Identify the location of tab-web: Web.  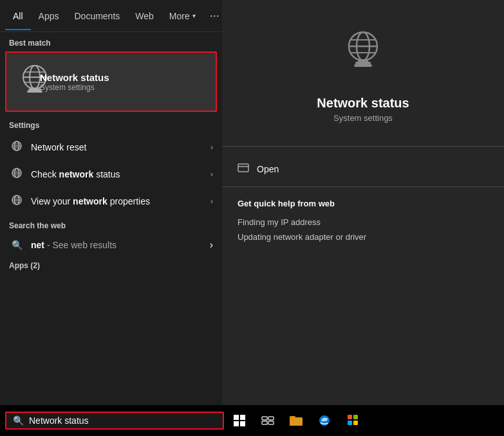
(144, 16).